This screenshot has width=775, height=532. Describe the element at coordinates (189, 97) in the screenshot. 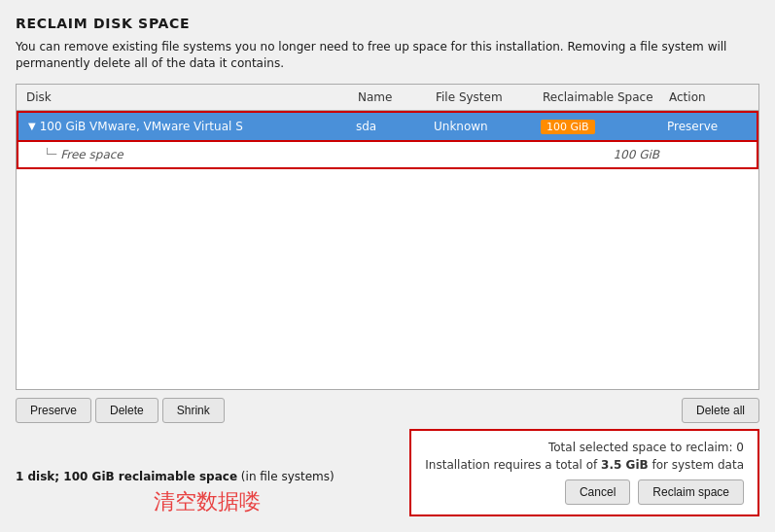

I see `col-disk: Disk` at that location.